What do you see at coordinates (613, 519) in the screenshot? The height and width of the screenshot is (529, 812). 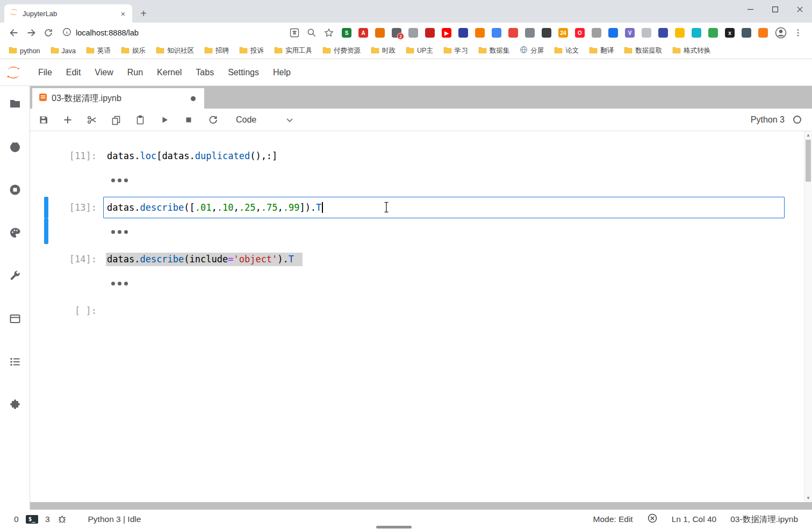 I see `mode-indicator: Mode: Edit` at bounding box center [613, 519].